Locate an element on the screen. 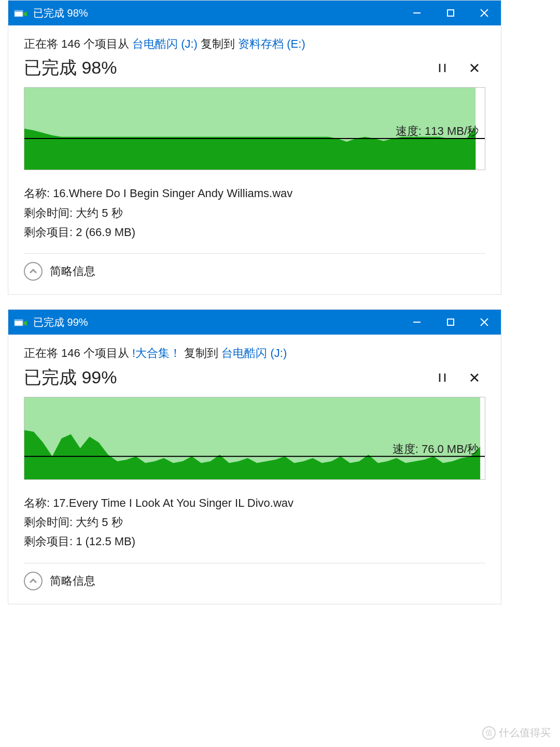 The width and height of the screenshot is (560, 747). destination-link: 资料存档 (E:) is located at coordinates (272, 44).